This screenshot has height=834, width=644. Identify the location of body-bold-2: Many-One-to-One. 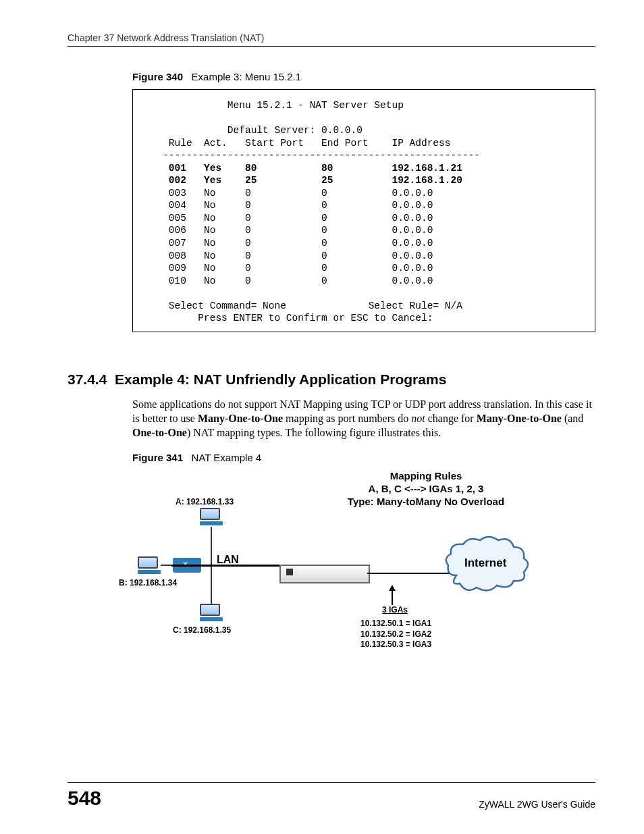
(519, 419).